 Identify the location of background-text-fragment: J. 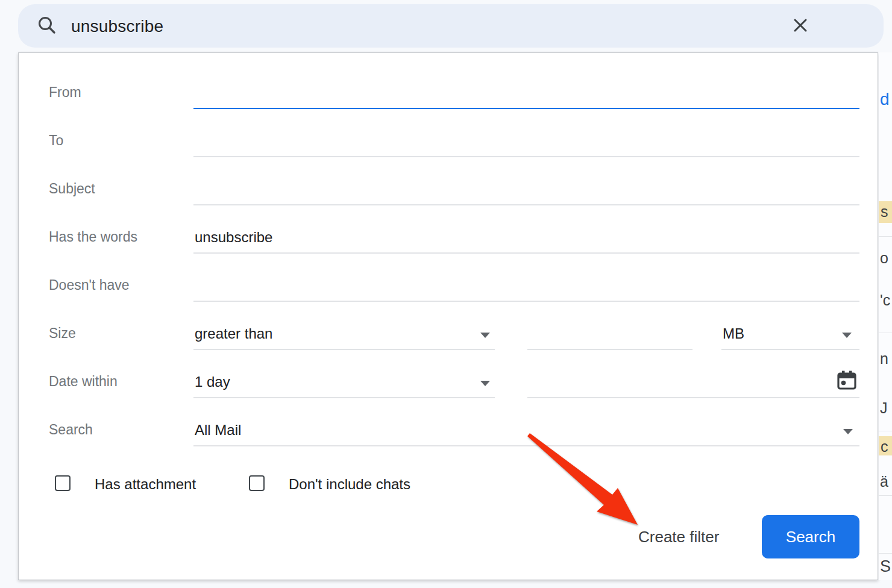
(884, 408).